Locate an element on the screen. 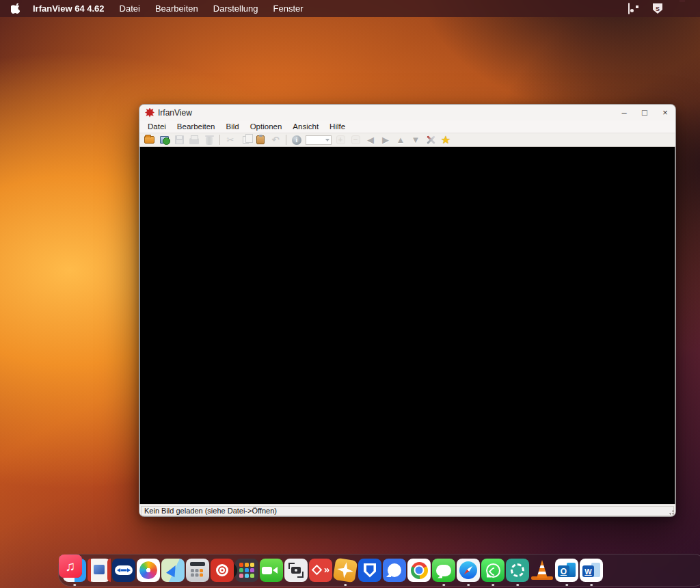 This screenshot has height=588, width=700. macos-menu-datei: Datei is located at coordinates (130, 8).